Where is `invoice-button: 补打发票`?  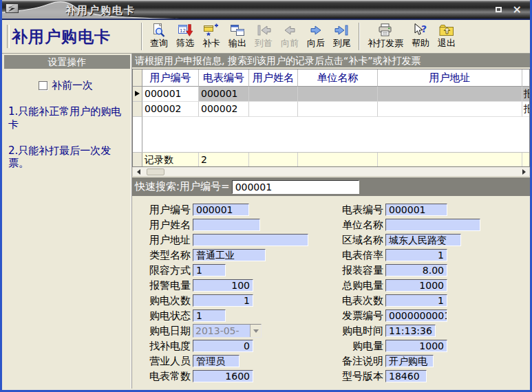
invoice-button: 补打发票 is located at coordinates (385, 36).